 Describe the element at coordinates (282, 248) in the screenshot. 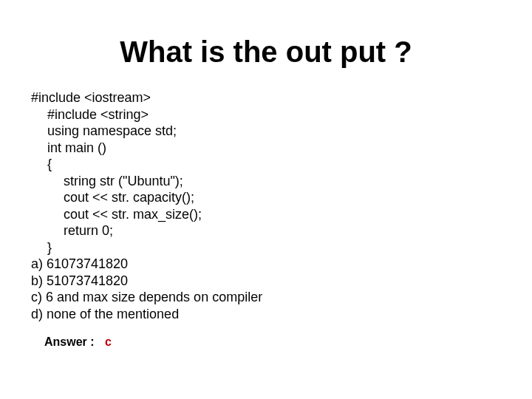

I see `code-line: }` at that location.